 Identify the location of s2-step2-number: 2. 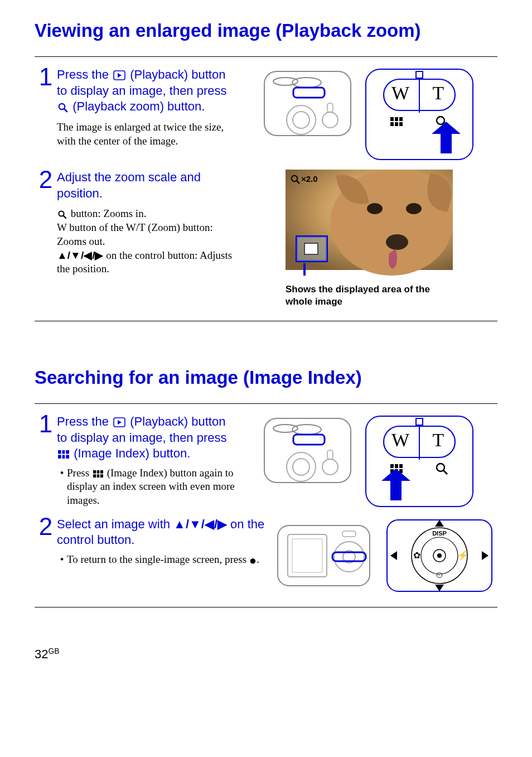
(46, 527).